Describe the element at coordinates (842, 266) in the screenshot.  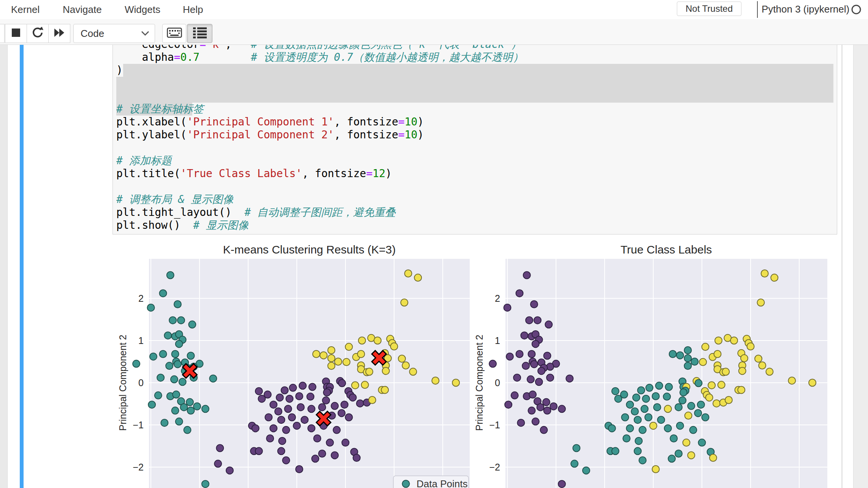
I see `selected-cell-right-border` at that location.